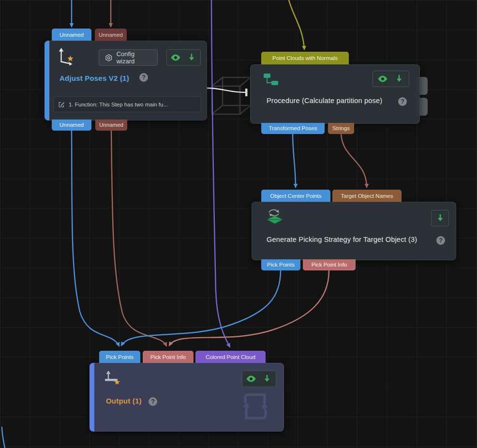  What do you see at coordinates (134, 58) in the screenshot?
I see `config-wizard-label: Config wizard` at bounding box center [134, 58].